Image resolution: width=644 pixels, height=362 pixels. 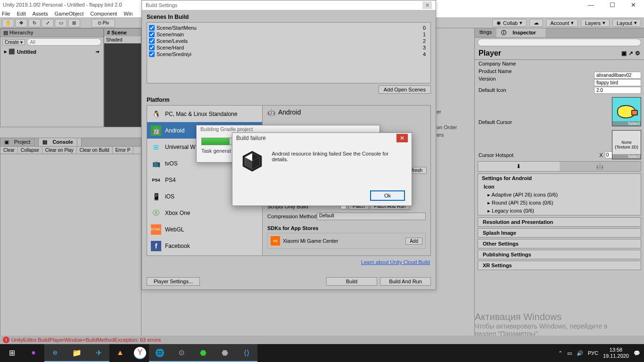 I want to click on task-explorer: 📁, so click(x=77, y=353).